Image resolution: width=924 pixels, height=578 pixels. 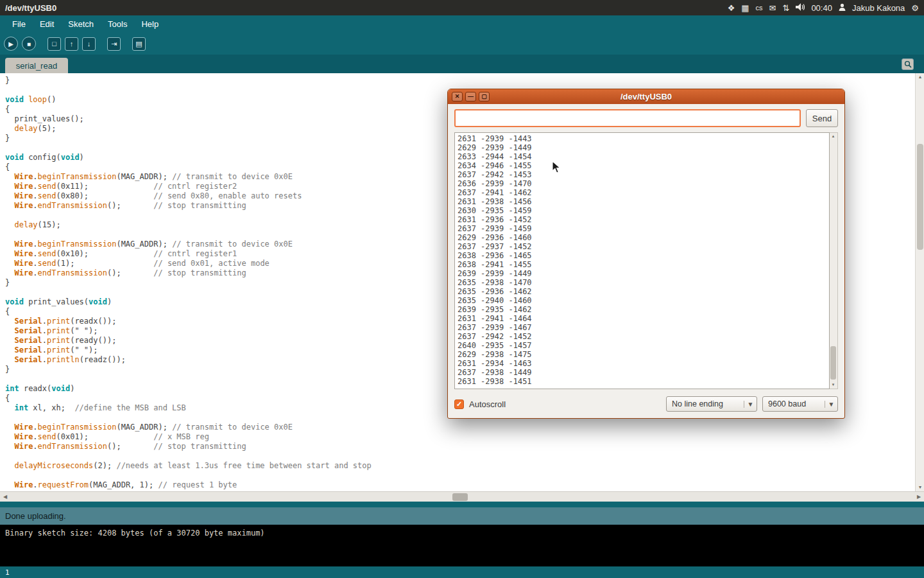 What do you see at coordinates (37, 66) in the screenshot?
I see `tab-label: serial_read` at bounding box center [37, 66].